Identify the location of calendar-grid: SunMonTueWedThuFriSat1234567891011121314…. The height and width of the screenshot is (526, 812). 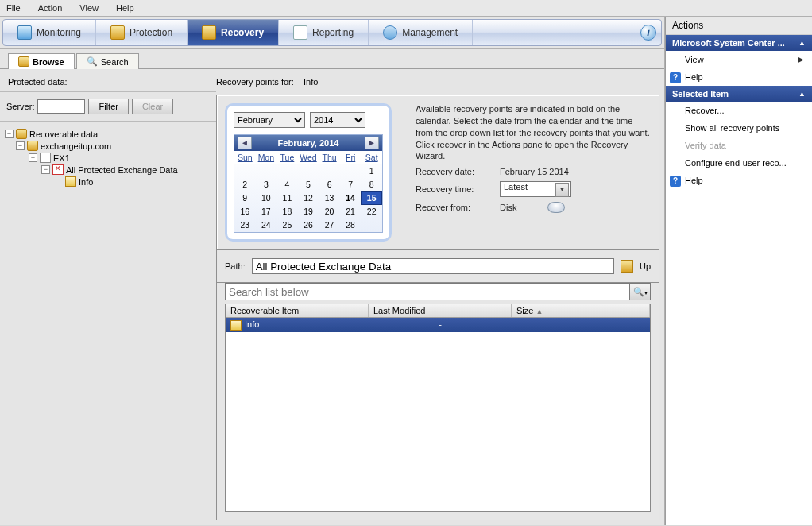
(308, 191).